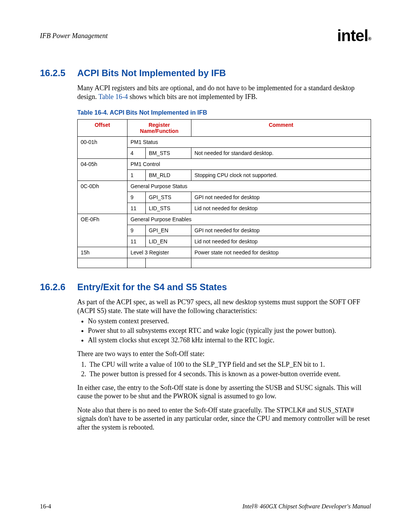 The height and width of the screenshot is (532, 411). Describe the element at coordinates (206, 36) in the screenshot. I see `page-header: IFB Power Management intel®` at that location.